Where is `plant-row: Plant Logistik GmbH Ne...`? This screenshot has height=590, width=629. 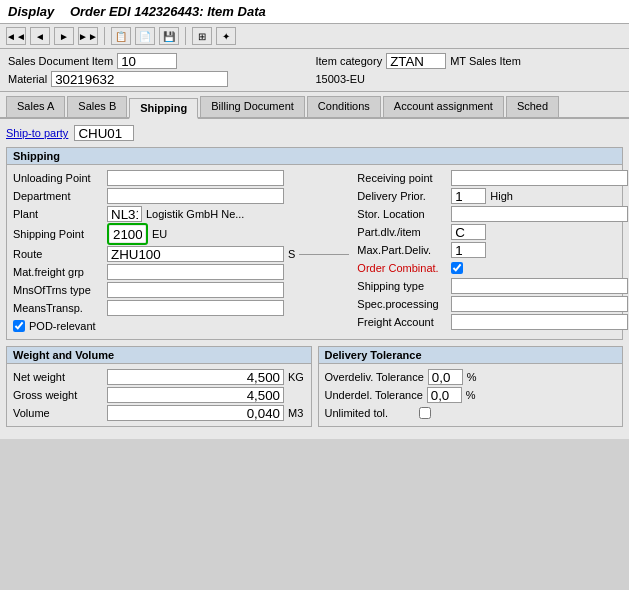
plant-row: Plant Logistik GmbH Ne... is located at coordinates (181, 214).